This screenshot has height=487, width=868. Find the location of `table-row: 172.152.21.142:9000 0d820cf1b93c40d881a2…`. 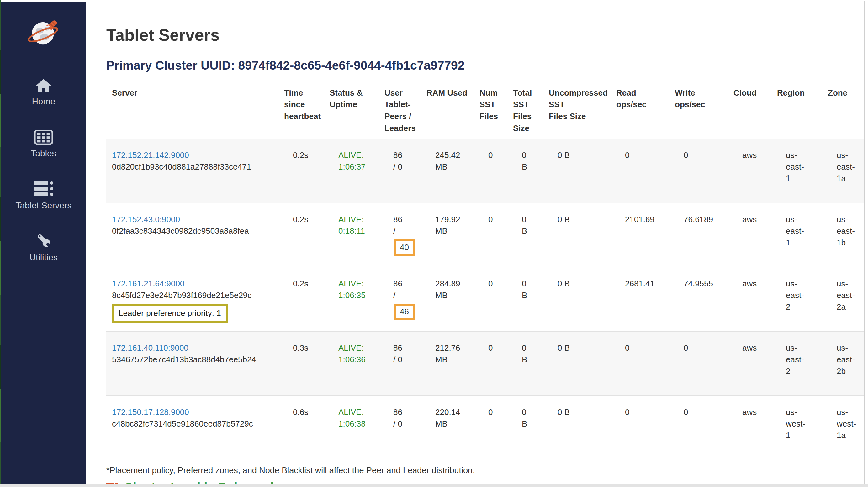

table-row: 172.152.21.142:9000 0d820cf1b93c40d881a2… is located at coordinates (485, 170).